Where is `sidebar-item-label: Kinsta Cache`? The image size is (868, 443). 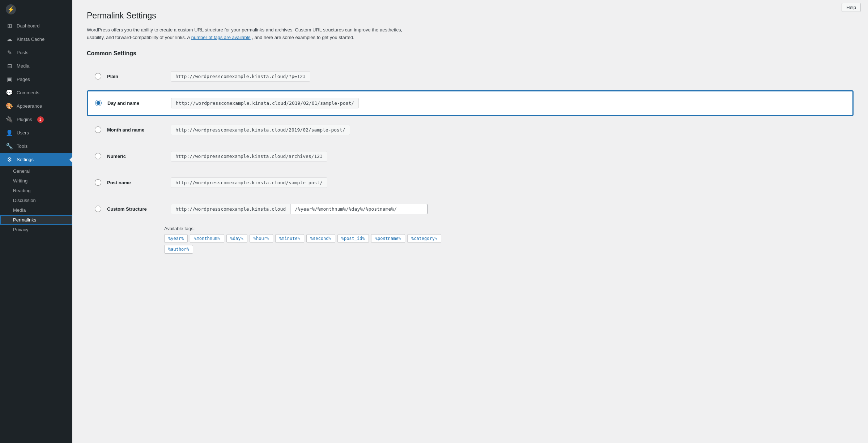
sidebar-item-label: Kinsta Cache is located at coordinates (30, 39).